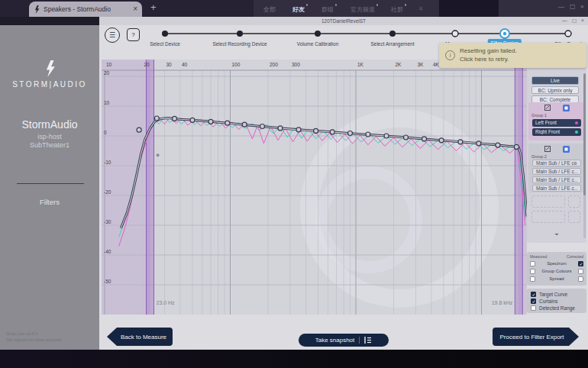 This screenshot has height=368, width=588. Describe the element at coordinates (397, 9) in the screenshot. I see `chat-tab-community: 社群` at that location.